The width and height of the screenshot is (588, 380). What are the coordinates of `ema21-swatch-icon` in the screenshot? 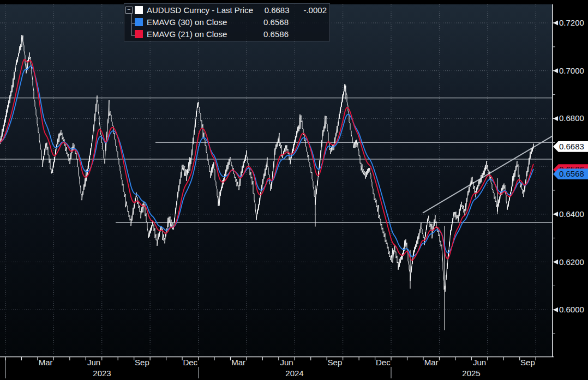 It's located at (139, 34).